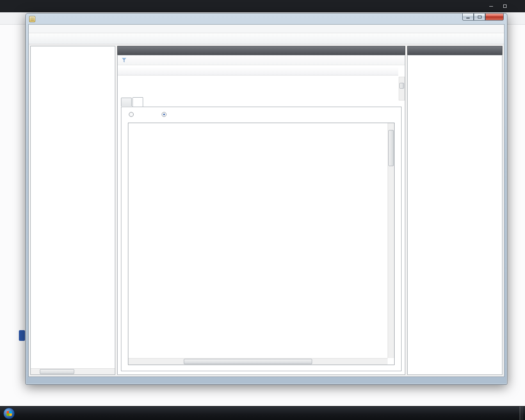  What do you see at coordinates (479, 17) in the screenshot?
I see `window-maximize-button` at bounding box center [479, 17].